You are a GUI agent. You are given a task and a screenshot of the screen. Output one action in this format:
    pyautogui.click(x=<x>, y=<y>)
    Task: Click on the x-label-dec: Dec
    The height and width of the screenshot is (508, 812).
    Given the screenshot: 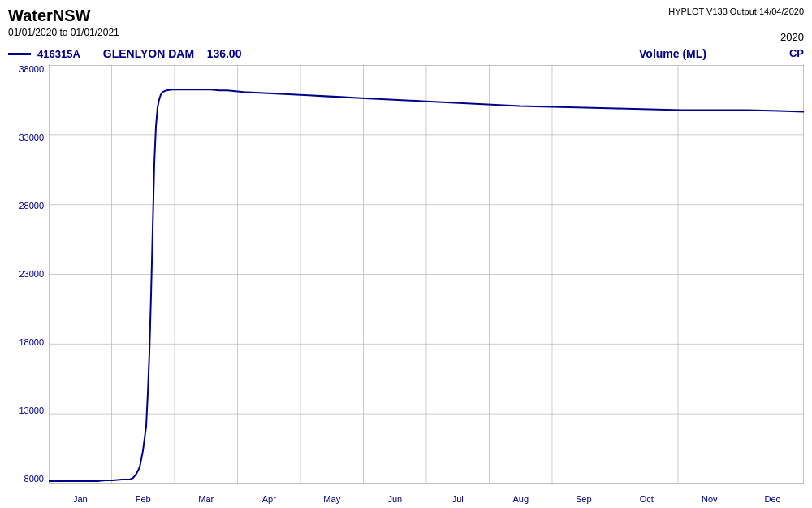 What is the action you would take?
    pyautogui.click(x=773, y=499)
    